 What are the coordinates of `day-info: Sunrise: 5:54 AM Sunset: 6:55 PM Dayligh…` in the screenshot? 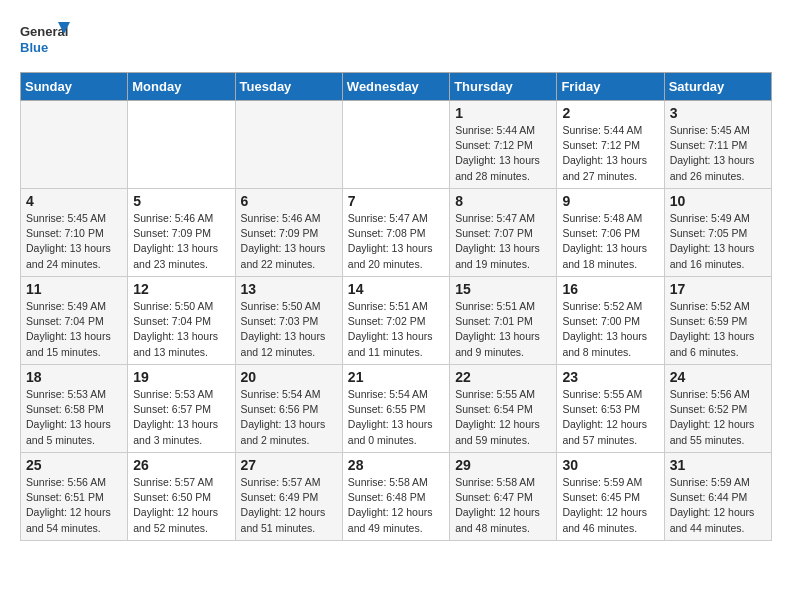 It's located at (396, 418).